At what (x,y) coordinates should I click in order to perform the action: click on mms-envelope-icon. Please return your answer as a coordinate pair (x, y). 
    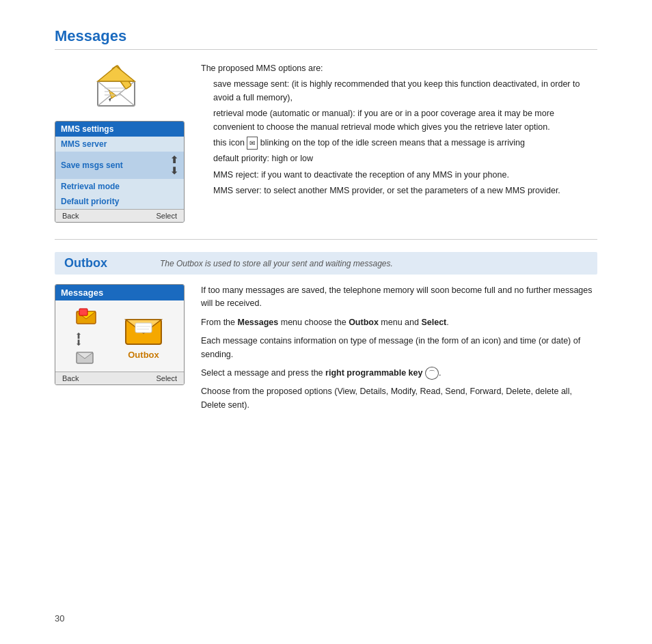
    Looking at the image, I should click on (120, 86).